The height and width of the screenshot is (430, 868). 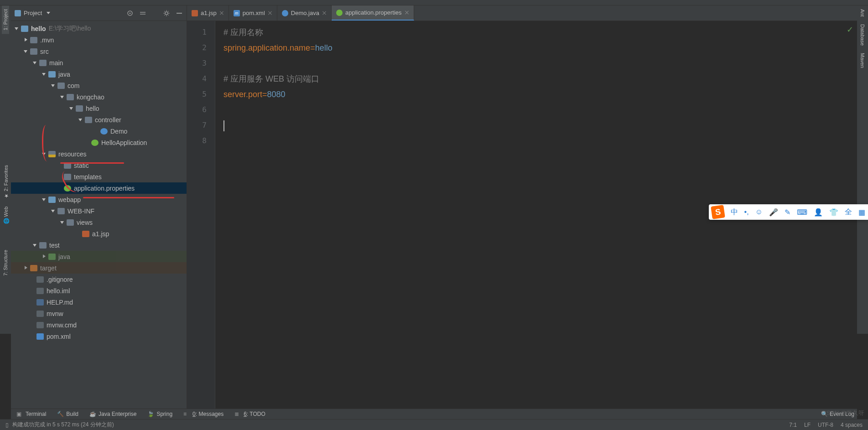 I want to click on check-icon: ✓, so click(x=850, y=30).